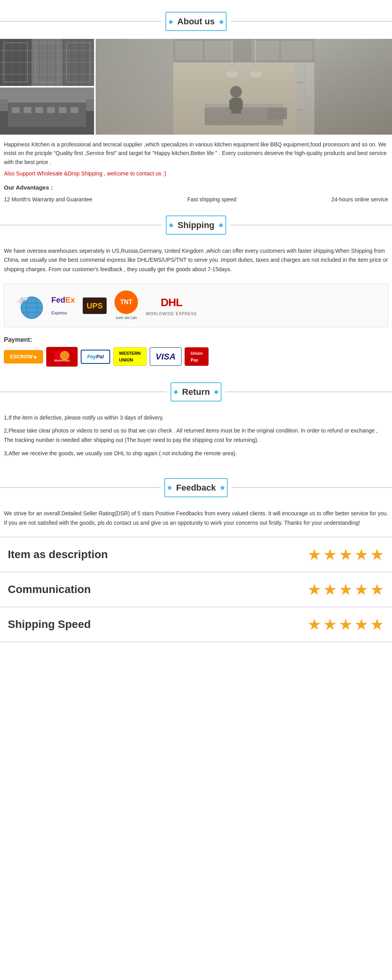 The width and height of the screenshot is (392, 980). Describe the element at coordinates (28, 306) in the screenshot. I see `plane-globe-icon` at that location.